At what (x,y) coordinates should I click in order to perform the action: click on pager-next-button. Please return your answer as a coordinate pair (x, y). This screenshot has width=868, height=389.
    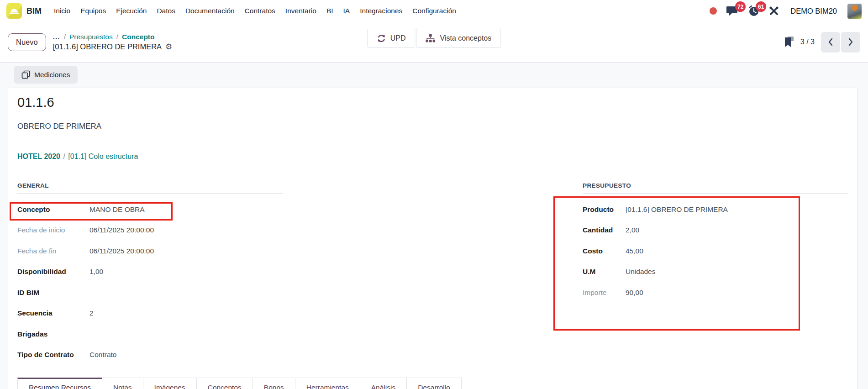
    Looking at the image, I should click on (851, 42).